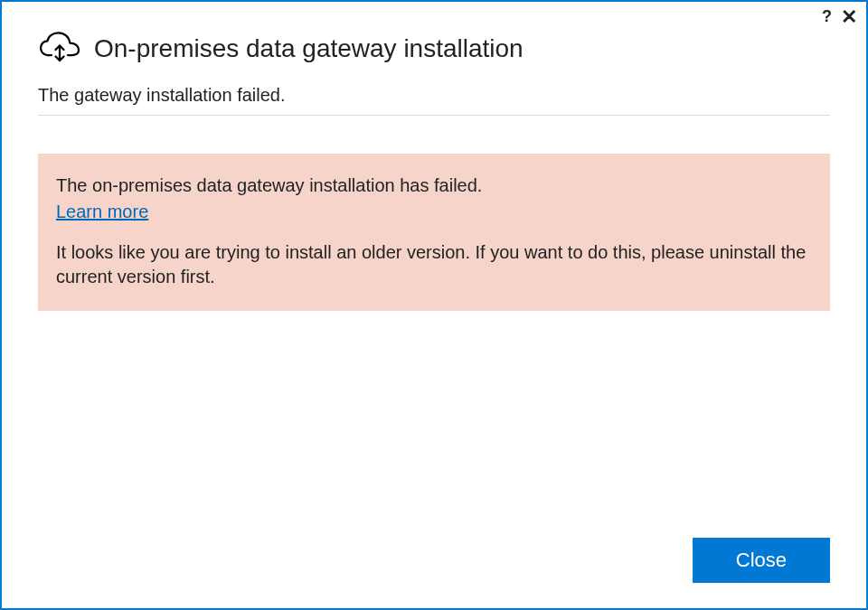 This screenshot has height=610, width=868. I want to click on learn-more-link: Learn more, so click(102, 211).